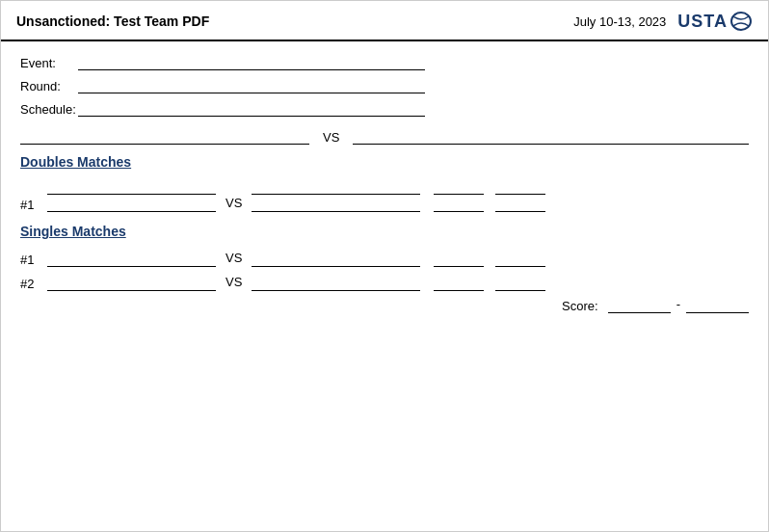  Describe the element at coordinates (459, 197) in the screenshot. I see `doubles-match1-scores` at that location.